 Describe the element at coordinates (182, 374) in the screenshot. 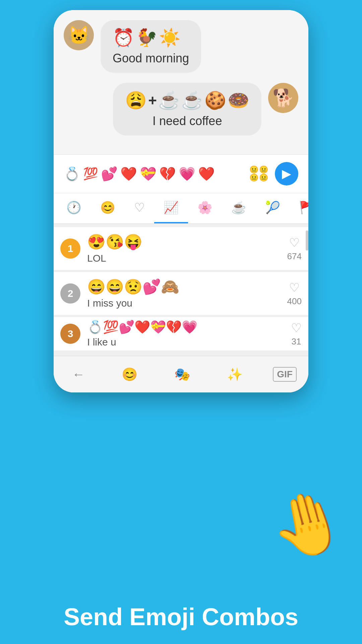

I see `toolbar-sticker-button: 🎭` at that location.